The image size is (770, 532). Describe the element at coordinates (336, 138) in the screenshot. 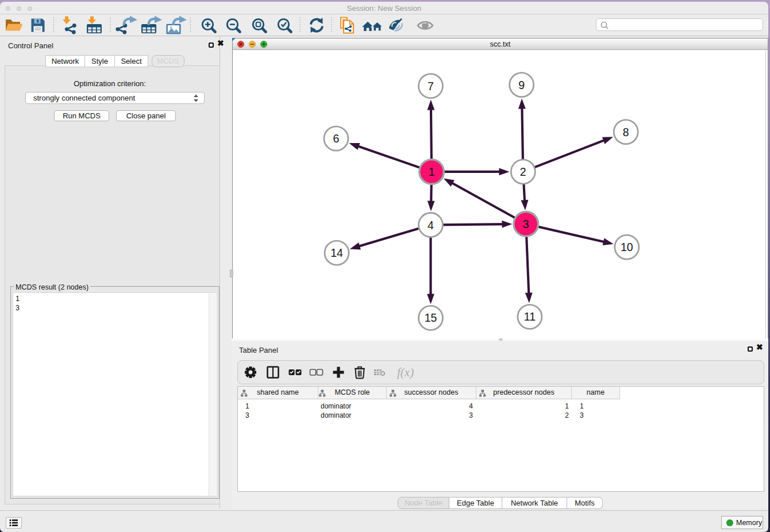

I see `svg-text: 6` at that location.